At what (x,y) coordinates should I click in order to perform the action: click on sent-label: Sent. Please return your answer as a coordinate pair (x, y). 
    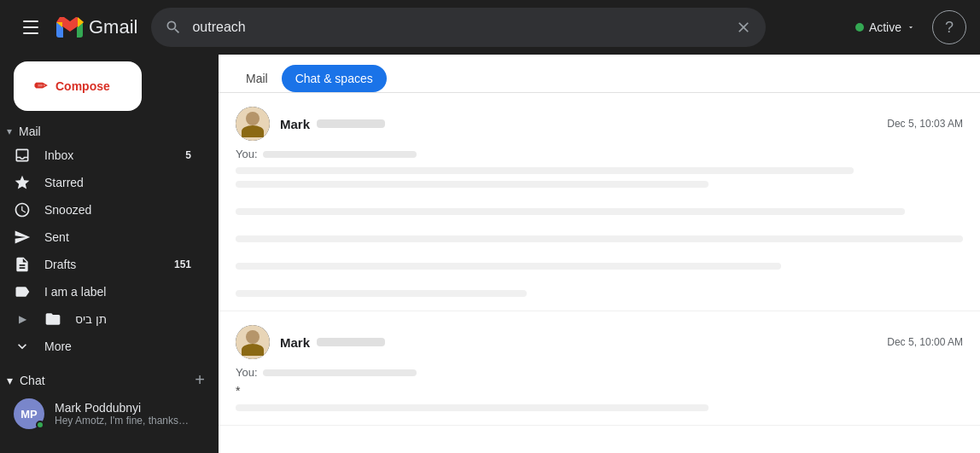
    Looking at the image, I should click on (118, 237).